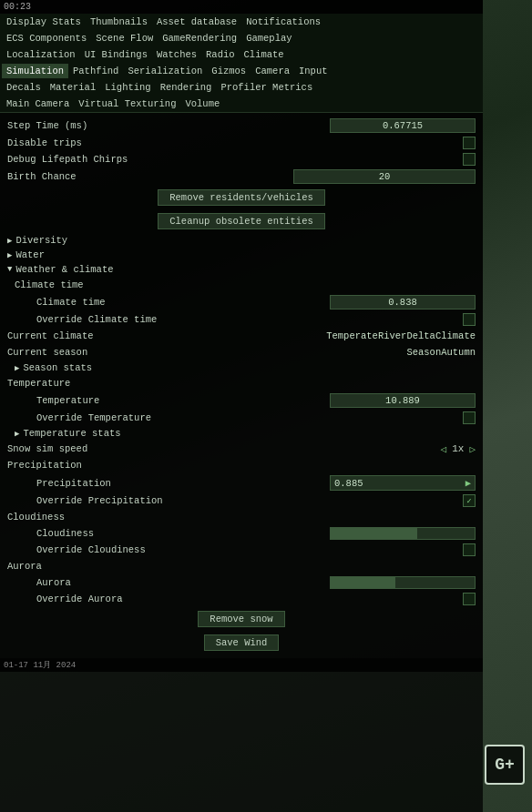 The image size is (532, 812). Describe the element at coordinates (469, 550) in the screenshot. I see `override-cloud-checkbox` at that location.